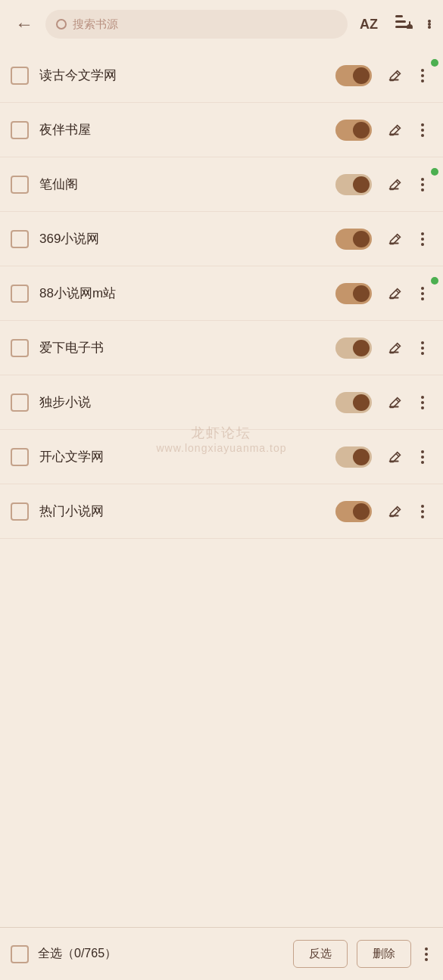 The width and height of the screenshot is (443, 980). Describe the element at coordinates (188, 185) in the screenshot. I see `item-name-2: 笔仙阁` at that location.